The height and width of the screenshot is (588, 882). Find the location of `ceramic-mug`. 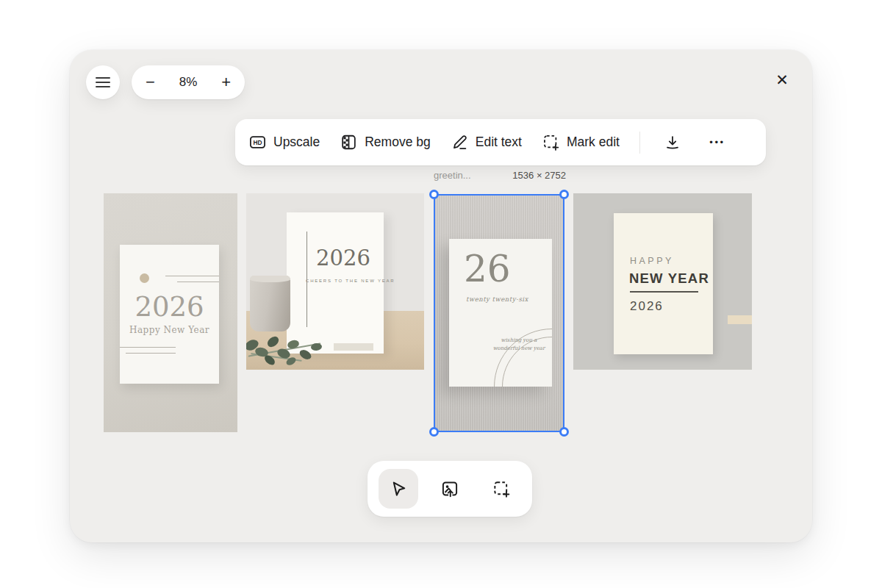

ceramic-mug is located at coordinates (270, 304).